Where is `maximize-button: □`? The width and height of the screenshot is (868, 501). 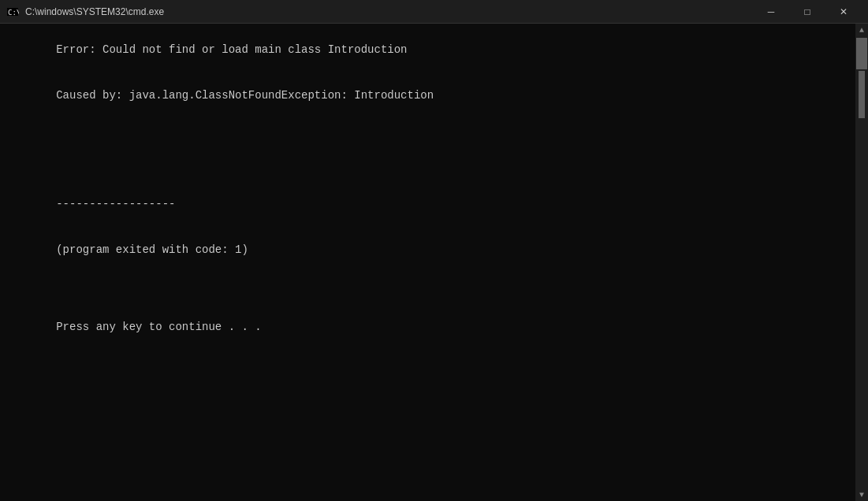 maximize-button: □ is located at coordinates (807, 12).